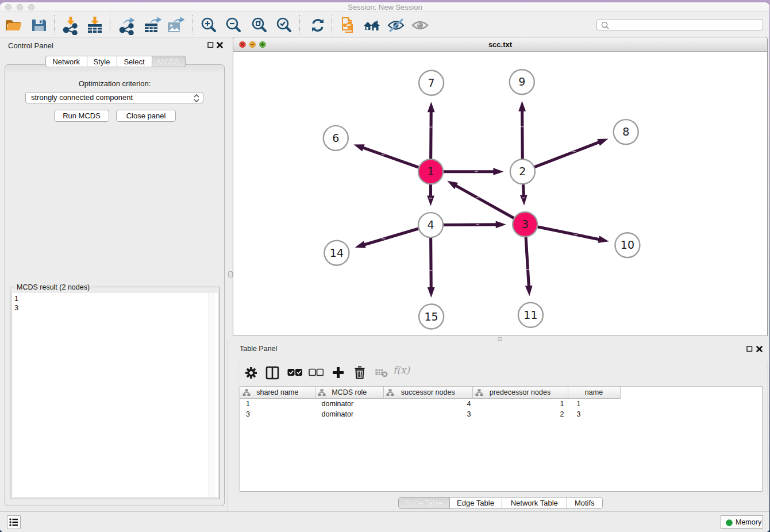 This screenshot has height=532, width=770. What do you see at coordinates (146, 116) in the screenshot?
I see `close-panel-button: Close panel` at bounding box center [146, 116].